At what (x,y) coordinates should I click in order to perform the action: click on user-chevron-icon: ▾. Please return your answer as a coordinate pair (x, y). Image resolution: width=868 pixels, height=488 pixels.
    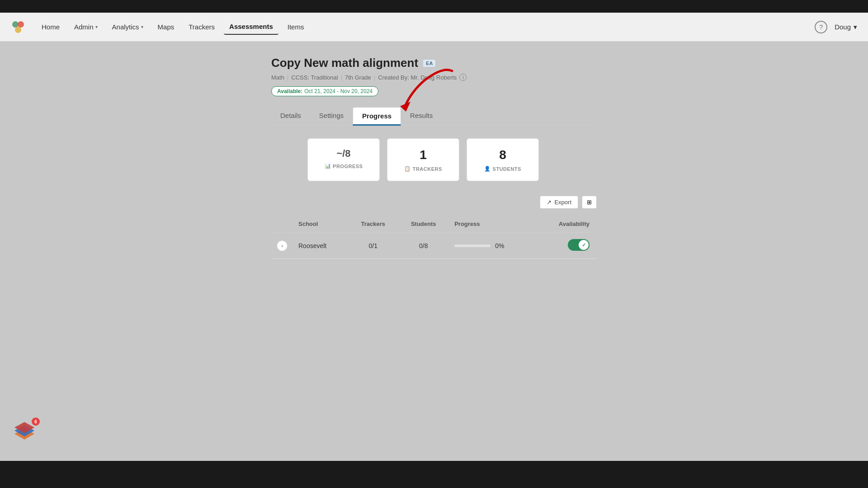
    Looking at the image, I should click on (855, 27).